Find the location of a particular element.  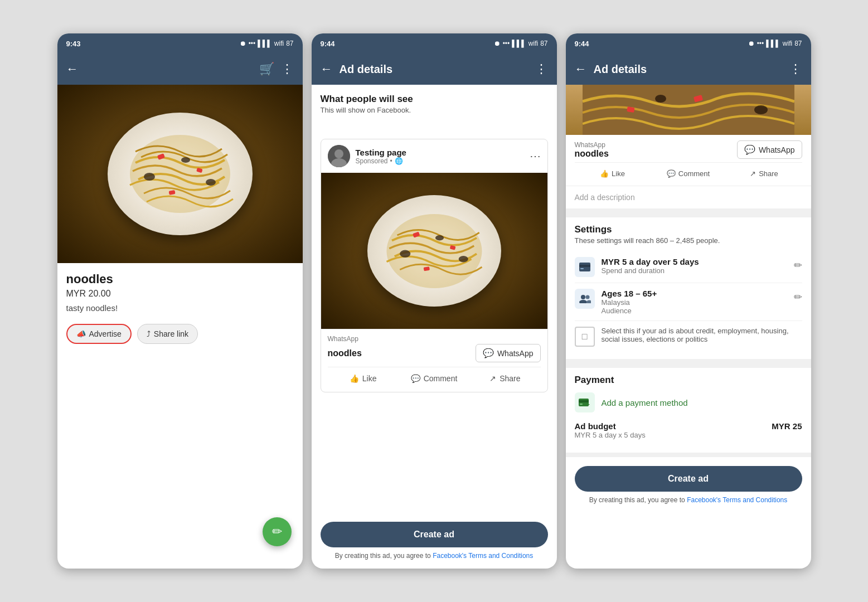

spend-edit-button: ✏ is located at coordinates (798, 264).